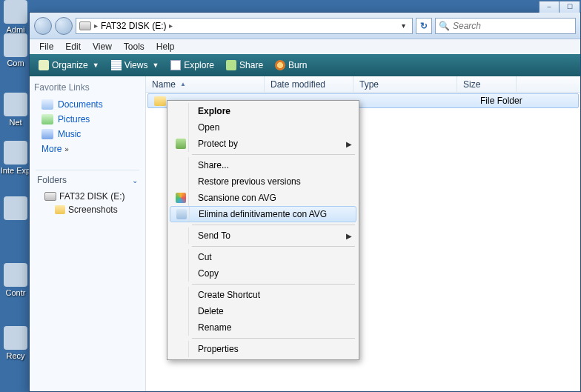  What do you see at coordinates (231, 65) in the screenshot?
I see `share-icon` at bounding box center [231, 65].